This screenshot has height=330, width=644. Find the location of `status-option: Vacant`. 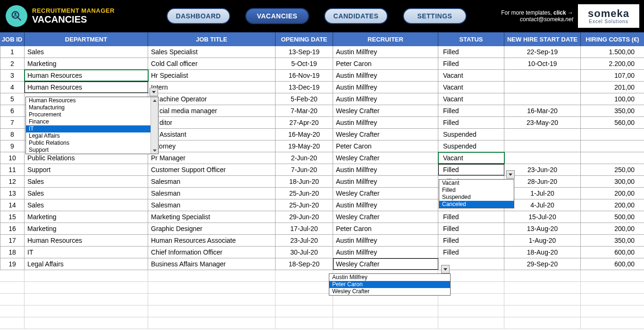

status-option: Vacant is located at coordinates (477, 183).